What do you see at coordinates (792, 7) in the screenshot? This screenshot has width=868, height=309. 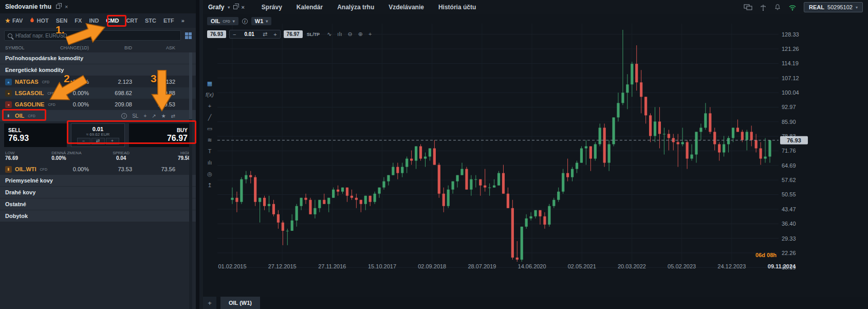 I see `wifi-icon` at bounding box center [792, 7].